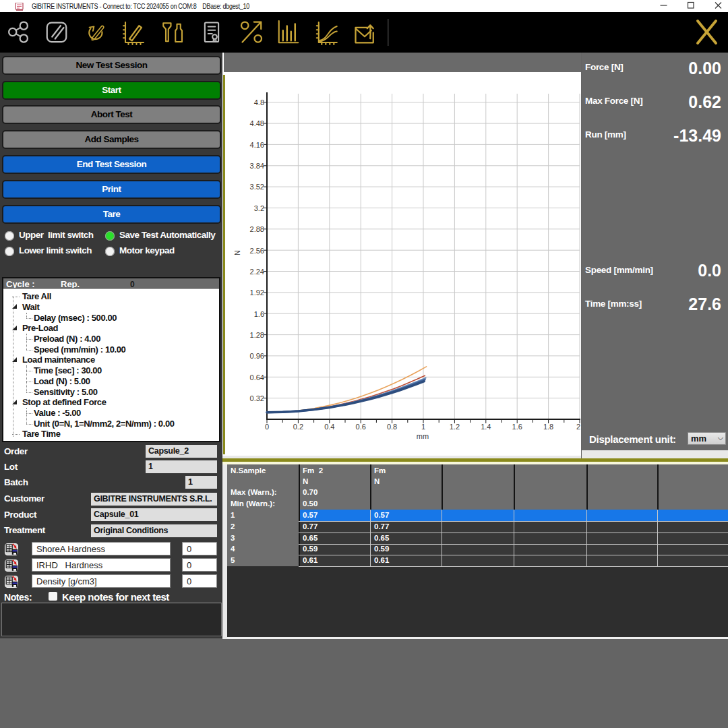 The image size is (728, 728). What do you see at coordinates (298, 427) in the screenshot?
I see `svg-text: 0.2` at bounding box center [298, 427].